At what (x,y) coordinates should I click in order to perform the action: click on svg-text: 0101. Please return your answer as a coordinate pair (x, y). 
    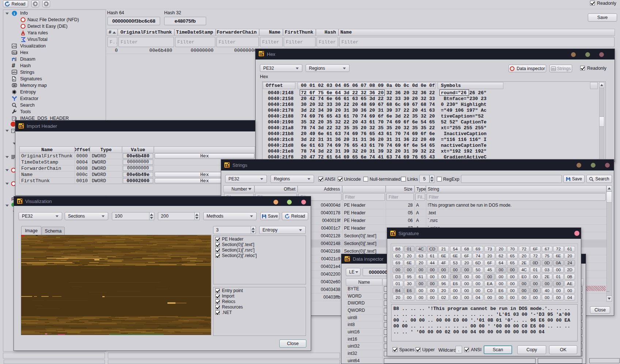
    Looking at the image, I should click on (15, 53).